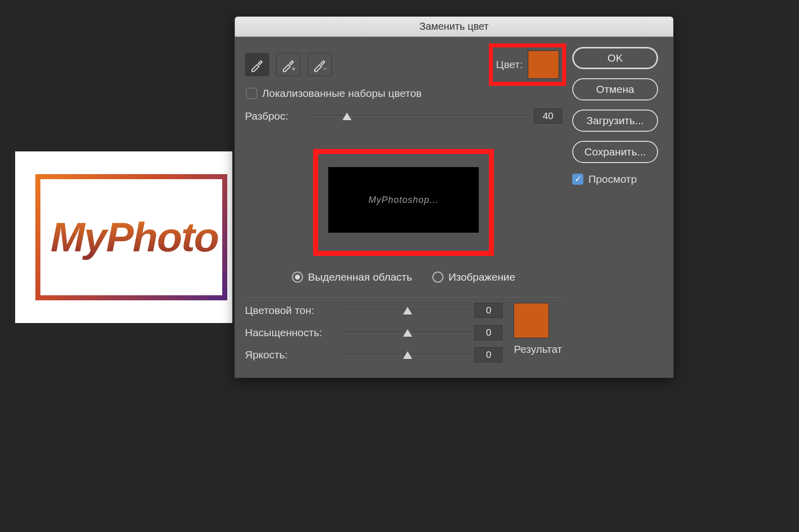 The width and height of the screenshot is (799, 532). Describe the element at coordinates (527, 65) in the screenshot. I see `source-color-block: Цвет:` at that location.